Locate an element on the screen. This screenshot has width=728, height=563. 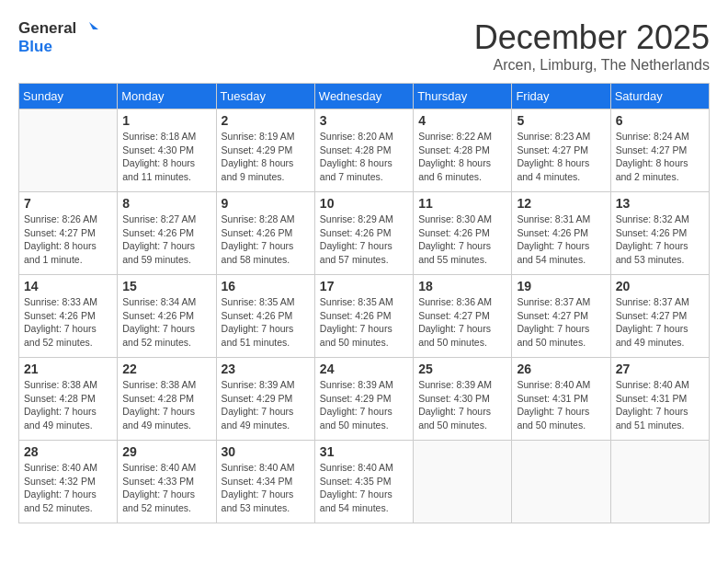
logo-bird-icon is located at coordinates (88, 29).